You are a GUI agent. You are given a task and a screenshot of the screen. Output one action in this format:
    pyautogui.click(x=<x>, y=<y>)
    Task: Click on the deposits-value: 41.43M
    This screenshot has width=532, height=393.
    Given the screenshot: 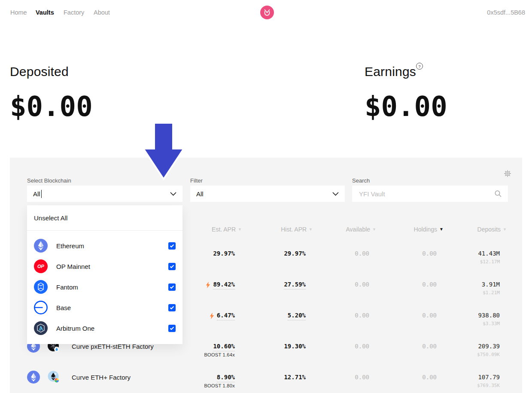 What is the action you would take?
    pyautogui.click(x=489, y=253)
    